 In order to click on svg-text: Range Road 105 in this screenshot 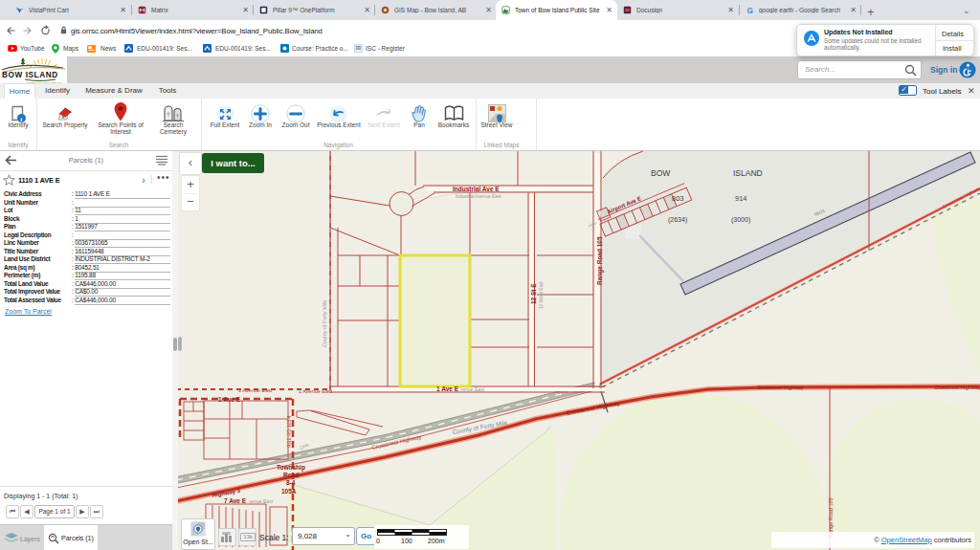, I will do `click(600, 260)`.